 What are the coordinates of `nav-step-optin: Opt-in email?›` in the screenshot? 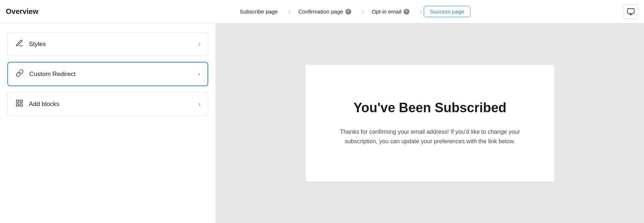 It's located at (394, 12).